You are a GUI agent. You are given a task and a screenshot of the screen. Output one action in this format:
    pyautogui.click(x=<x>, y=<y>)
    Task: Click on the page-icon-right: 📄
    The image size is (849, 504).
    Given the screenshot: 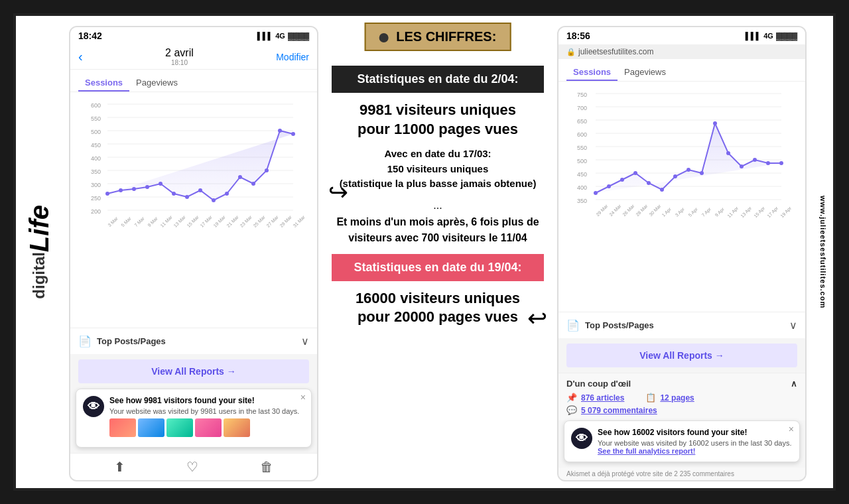 What is the action you would take?
    pyautogui.click(x=573, y=325)
    